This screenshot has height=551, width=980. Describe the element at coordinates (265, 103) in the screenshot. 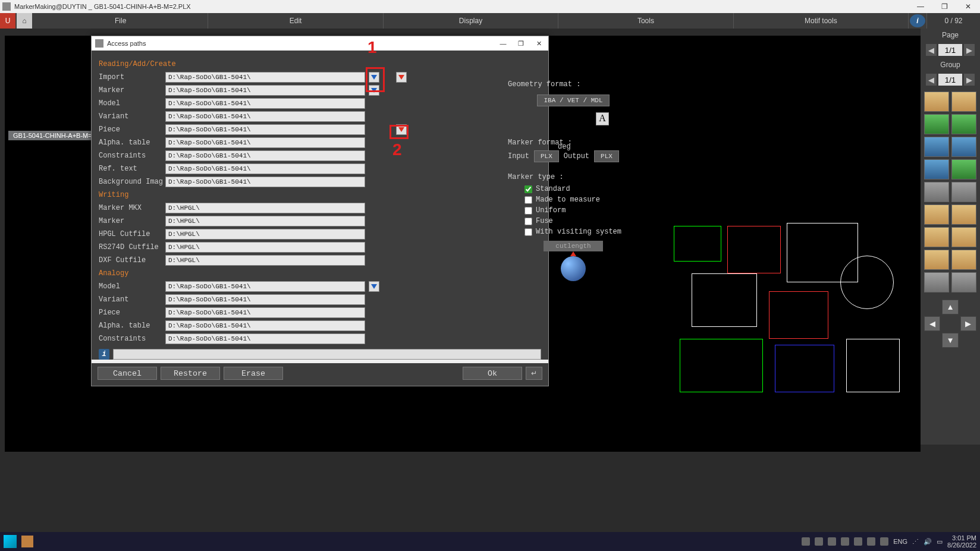

I see `input-model` at that location.